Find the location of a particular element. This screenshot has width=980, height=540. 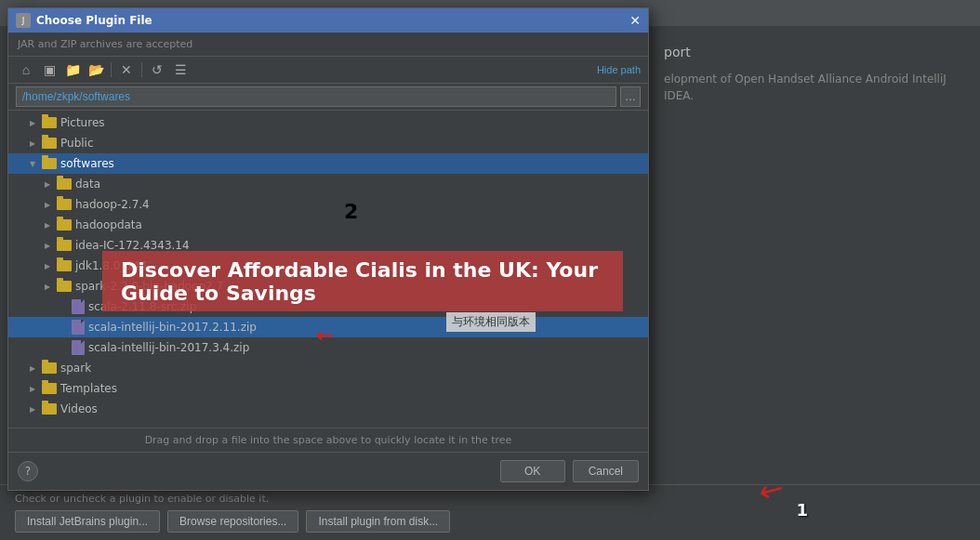

dialog-close-button: ✕ is located at coordinates (635, 20).